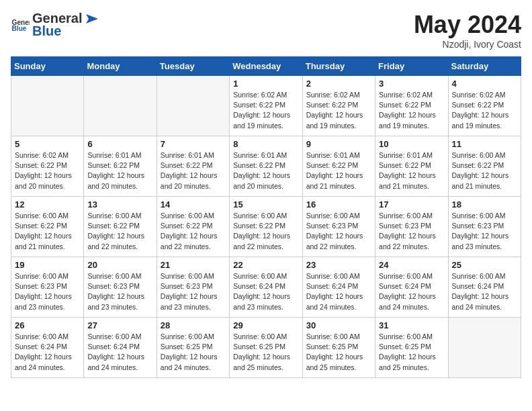 This screenshot has height=411, width=532. Describe the element at coordinates (193, 227) in the screenshot. I see `calendar-day-cell: 14Sunrise: 6:00 AM Sunset: 6:22 PM Dayli…` at that location.